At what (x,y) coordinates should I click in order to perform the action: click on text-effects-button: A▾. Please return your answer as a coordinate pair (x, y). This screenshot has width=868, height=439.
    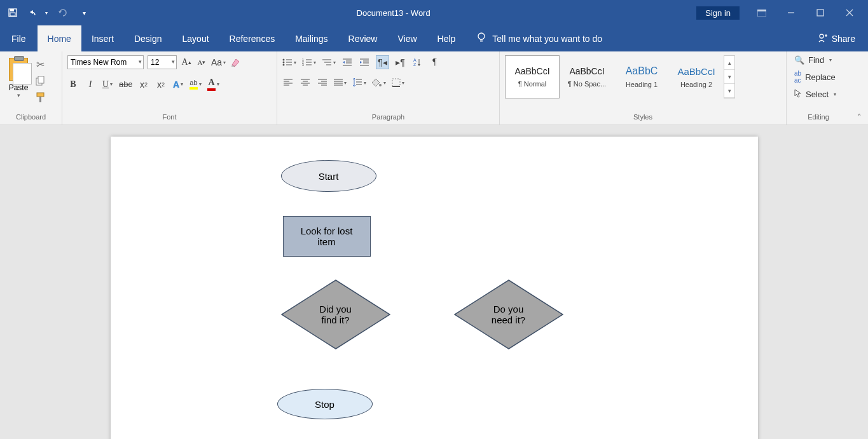
    Looking at the image, I should click on (178, 84).